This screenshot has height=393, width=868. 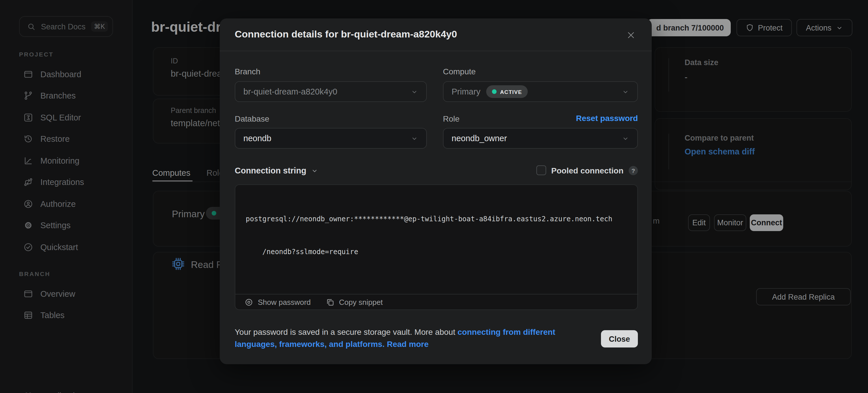 What do you see at coordinates (460, 71) in the screenshot?
I see `compute-label: Compute` at bounding box center [460, 71].